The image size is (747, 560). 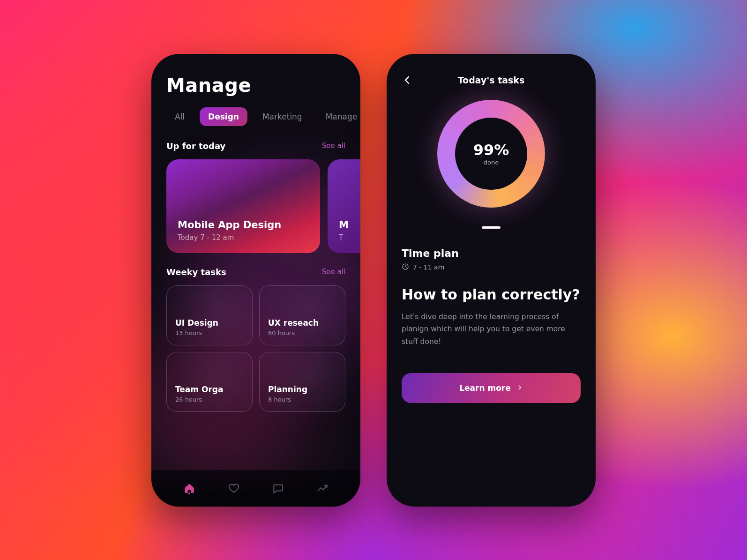 I want to click on task-hours: 26 hours, so click(x=209, y=399).